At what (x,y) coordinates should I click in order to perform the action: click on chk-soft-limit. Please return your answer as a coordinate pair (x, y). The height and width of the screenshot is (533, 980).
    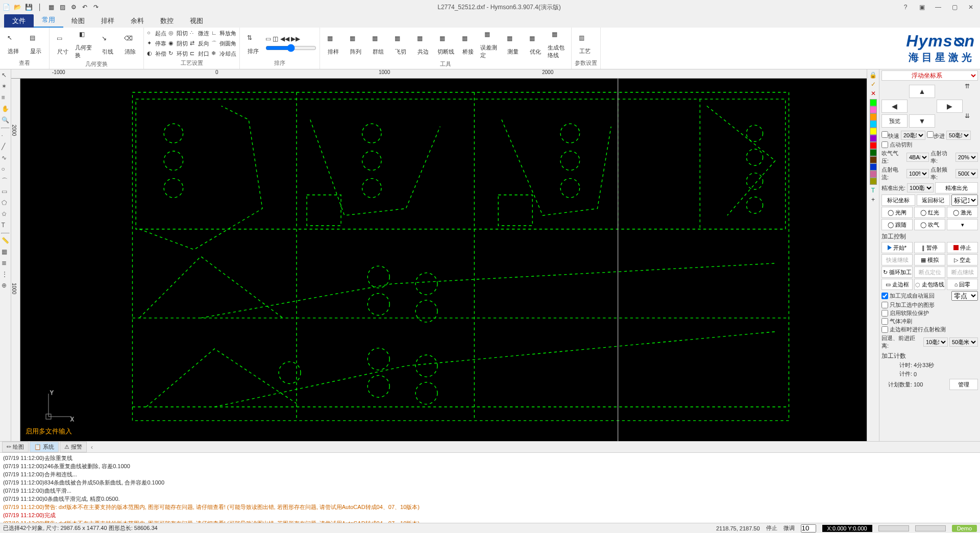
    Looking at the image, I should click on (885, 313).